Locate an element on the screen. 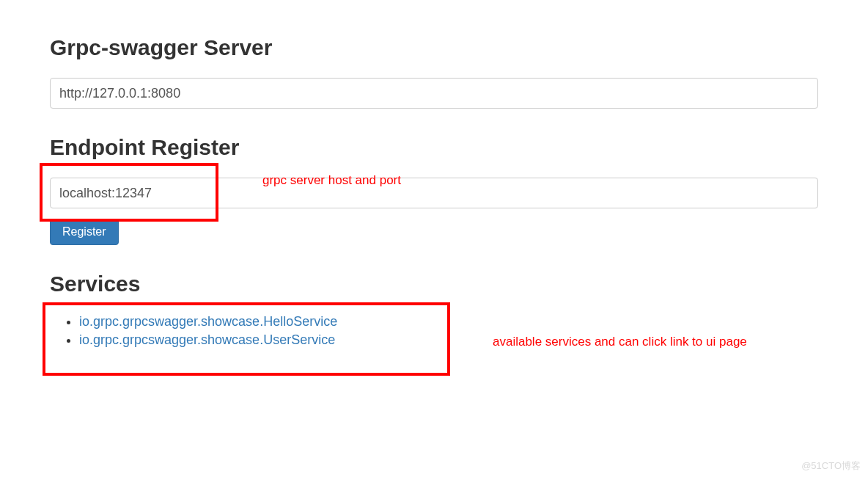 The height and width of the screenshot is (477, 868). endpoint-area: grpc server host and port Register is located at coordinates (434, 211).